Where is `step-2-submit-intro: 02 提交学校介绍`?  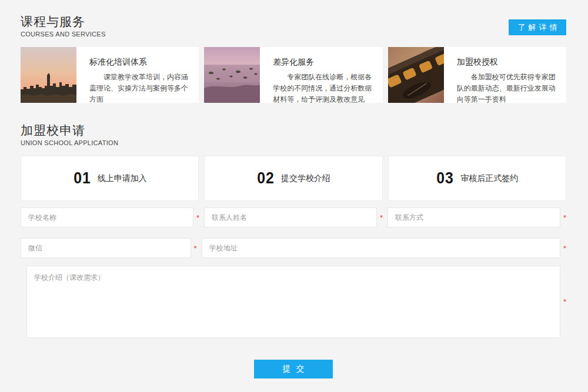 step-2-submit-intro: 02 提交学校介绍 is located at coordinates (293, 179).